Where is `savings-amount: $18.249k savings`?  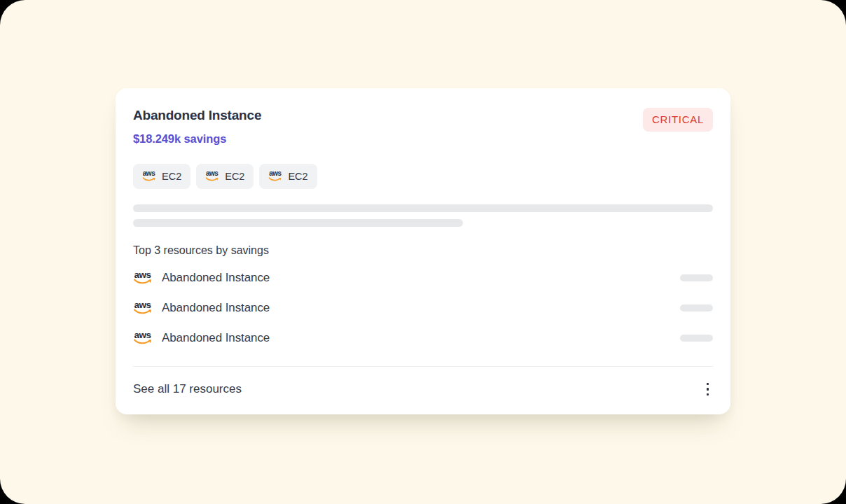 savings-amount: $18.249k savings is located at coordinates (197, 139).